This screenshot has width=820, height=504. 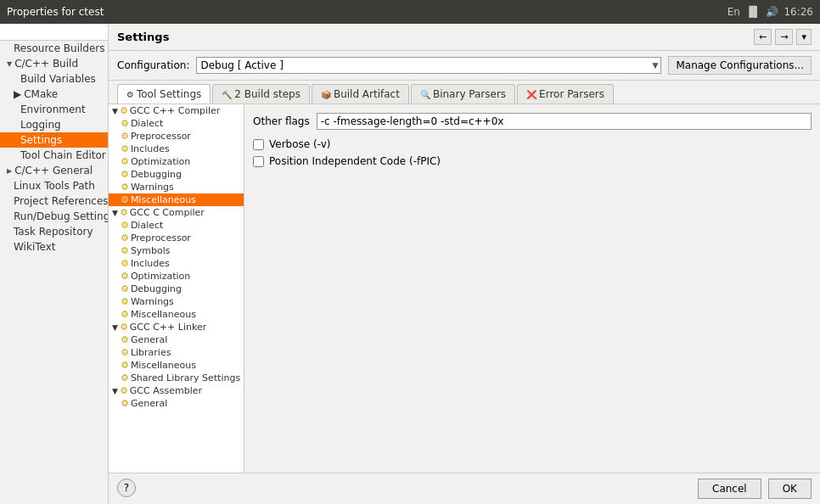 I want to click on sidebar-item-logging: Logging, so click(x=54, y=125).